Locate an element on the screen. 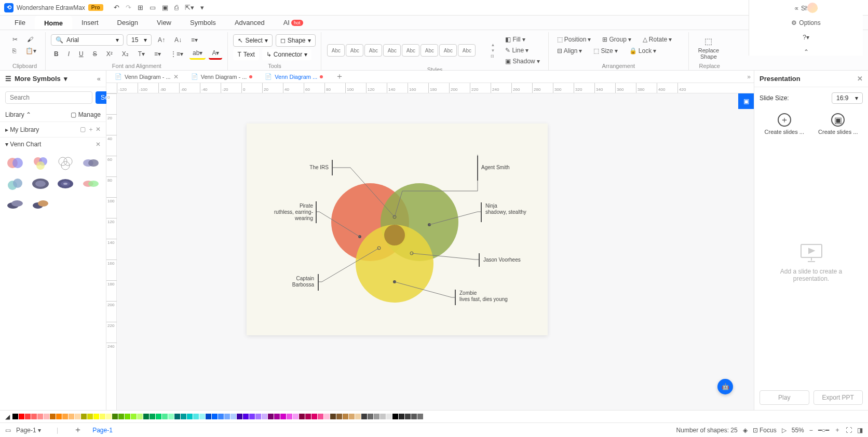 The width and height of the screenshot is (868, 437). line-button: ✎ Line▾ is located at coordinates (522, 50).